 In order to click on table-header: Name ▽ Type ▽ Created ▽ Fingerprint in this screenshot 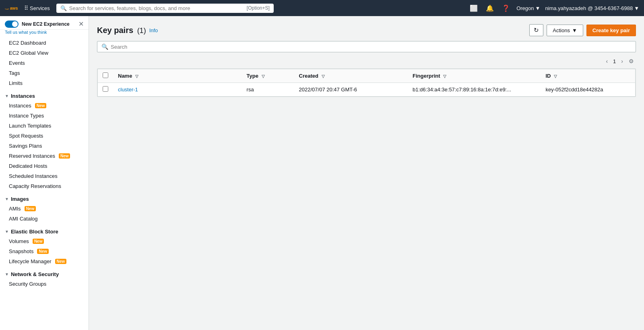, I will do `click(367, 76)`.